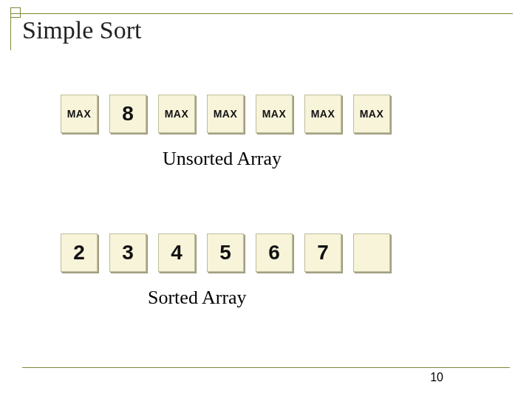 The width and height of the screenshot is (532, 399). Describe the element at coordinates (266, 368) in the screenshot. I see `footer-rule` at that location.